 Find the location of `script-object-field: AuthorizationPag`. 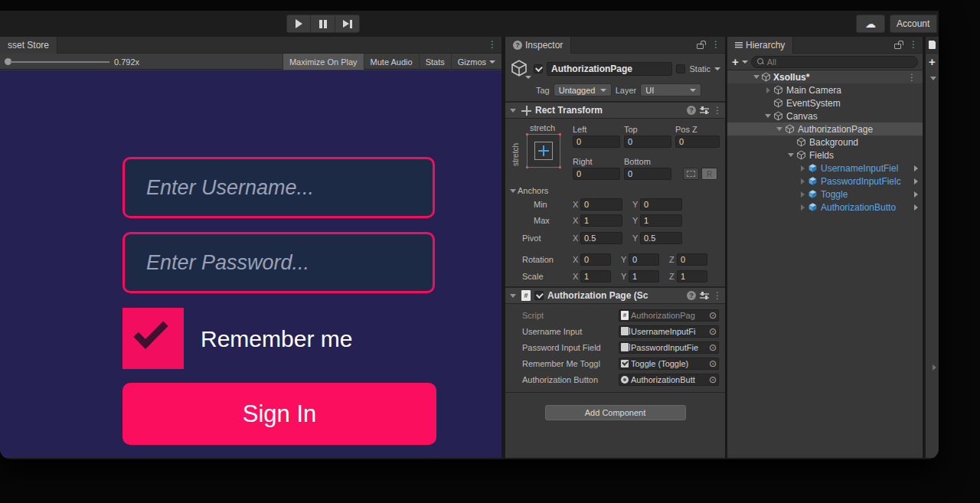

script-object-field: AuthorizationPag is located at coordinates (669, 315).